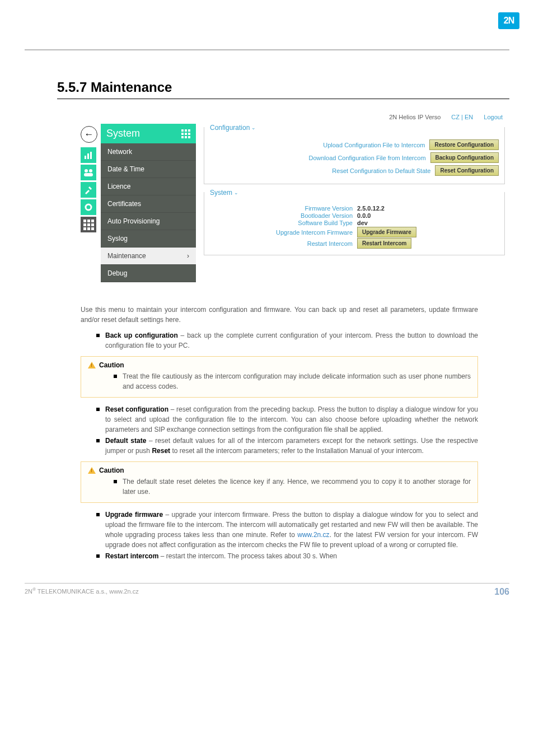  Describe the element at coordinates (354, 156) in the screenshot. I see `configuration-panel: Configuration⌄ Upload Configuration File…` at that location.